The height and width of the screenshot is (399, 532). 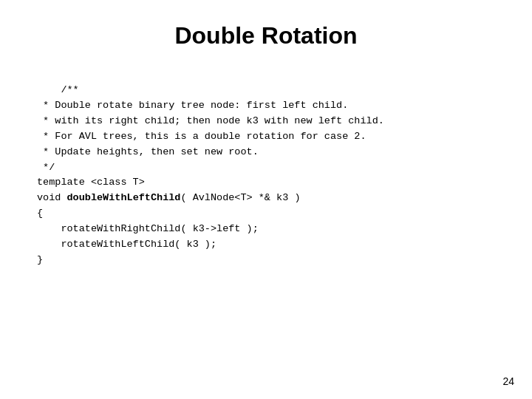 What do you see at coordinates (202, 136) in the screenshot?
I see `code-line-4: * For AVL trees, this is a double rotati…` at bounding box center [202, 136].